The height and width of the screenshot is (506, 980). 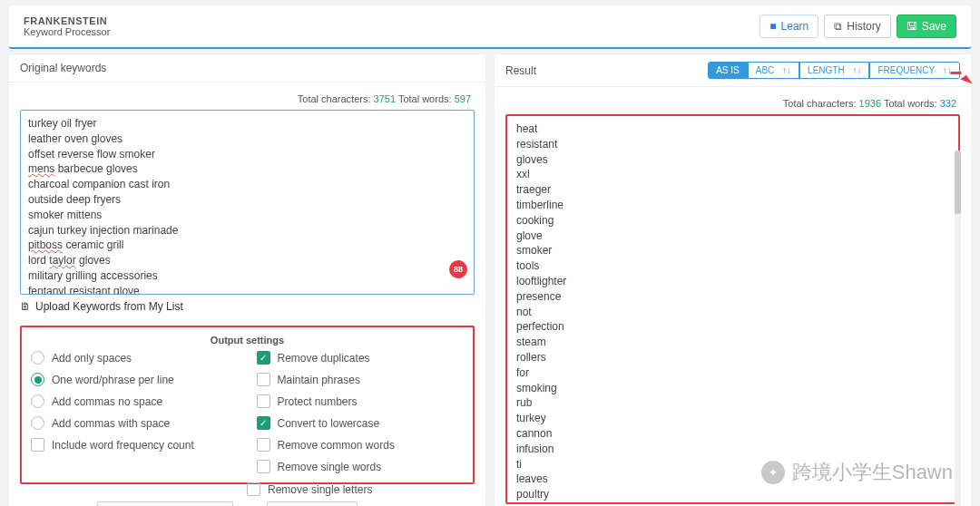 What do you see at coordinates (247, 230) in the screenshot?
I see `keyword-line: cajun turkey injection marinade` at bounding box center [247, 230].